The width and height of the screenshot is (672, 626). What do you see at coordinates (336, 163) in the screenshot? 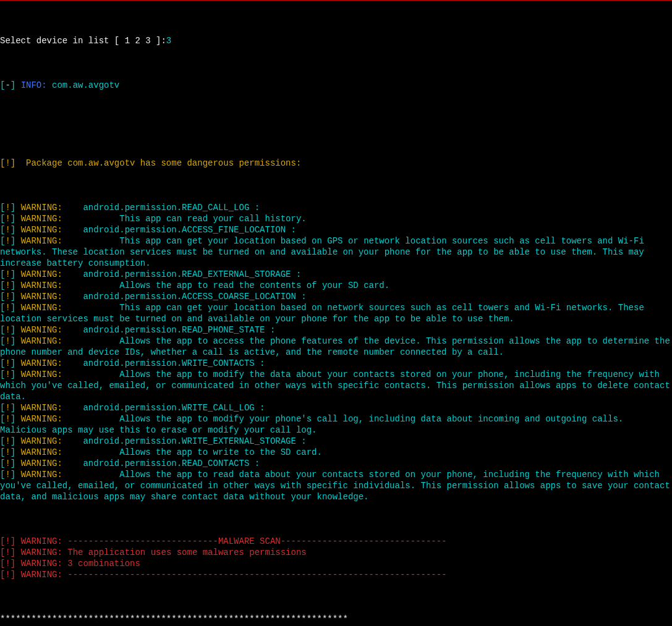
I see `danger-header-pkg1: [!] Package com.aw.avgotv has some dange…` at bounding box center [336, 163].